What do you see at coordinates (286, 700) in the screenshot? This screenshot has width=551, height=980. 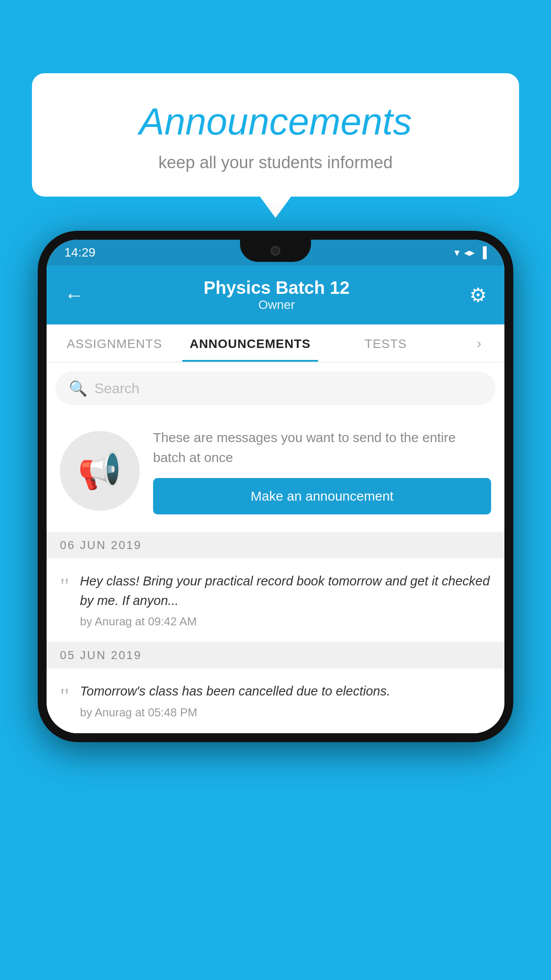 I see `announcement-content-2: Tomorrow's class has been cancelled due …` at bounding box center [286, 700].